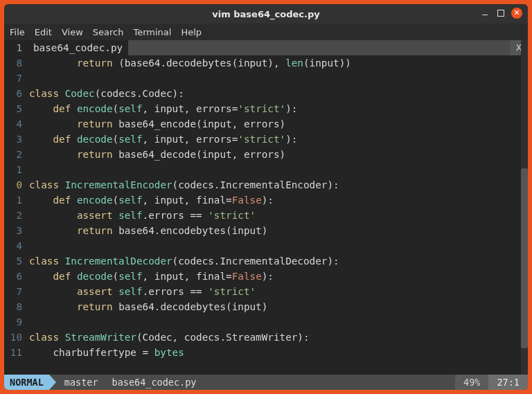 The height and width of the screenshot is (394, 532). What do you see at coordinates (152, 32) in the screenshot?
I see `menu-terminal: Terminal` at bounding box center [152, 32].